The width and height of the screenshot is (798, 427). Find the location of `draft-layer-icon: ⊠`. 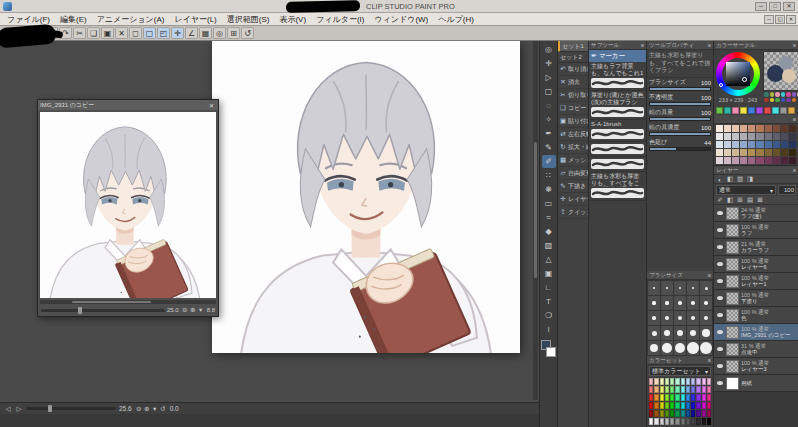

draft-layer-icon: ⊠ is located at coordinates (760, 200).